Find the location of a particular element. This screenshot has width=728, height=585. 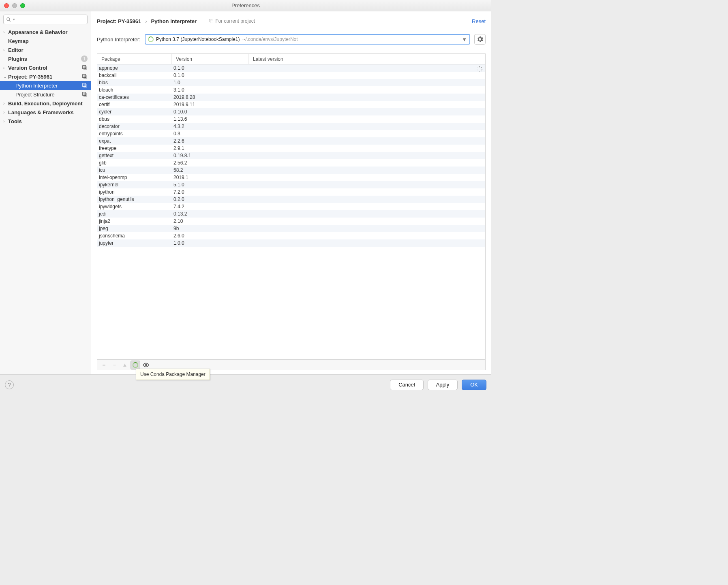

traffic-lights is located at coordinates (15, 6).